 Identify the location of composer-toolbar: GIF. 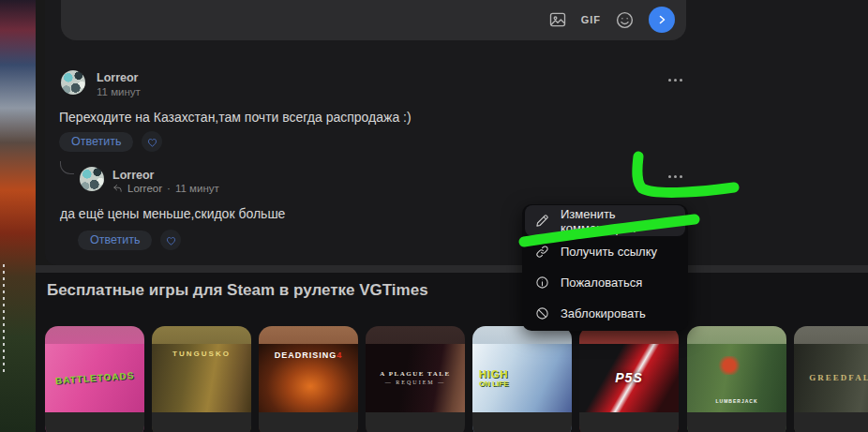
(611, 21).